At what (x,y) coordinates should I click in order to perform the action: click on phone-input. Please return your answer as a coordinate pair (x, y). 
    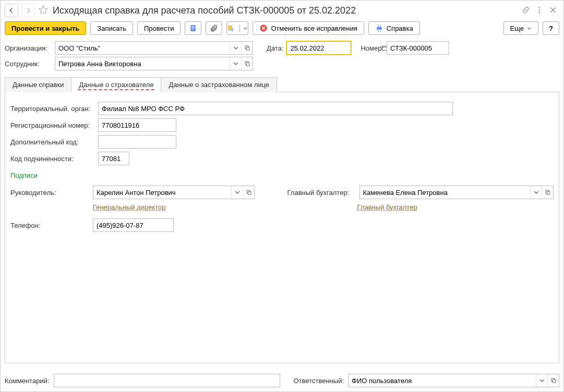
    Looking at the image, I should click on (134, 225).